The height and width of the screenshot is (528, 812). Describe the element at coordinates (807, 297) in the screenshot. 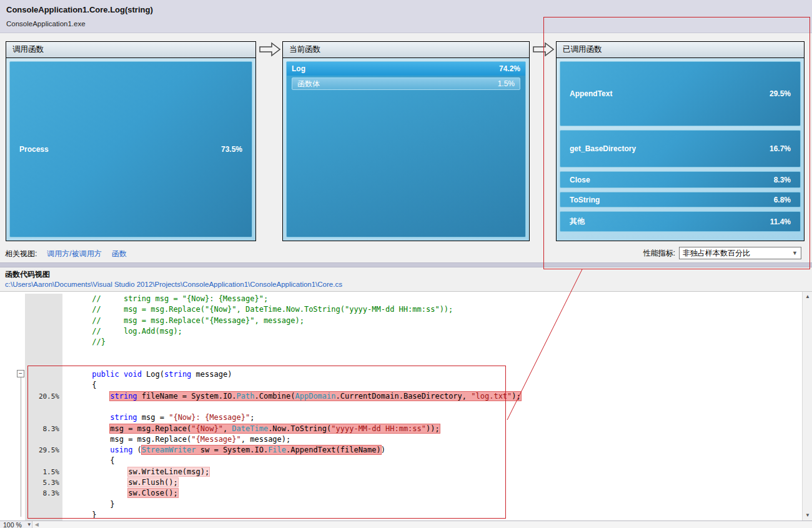

I see `scroll-up-icon: ▲` at that location.